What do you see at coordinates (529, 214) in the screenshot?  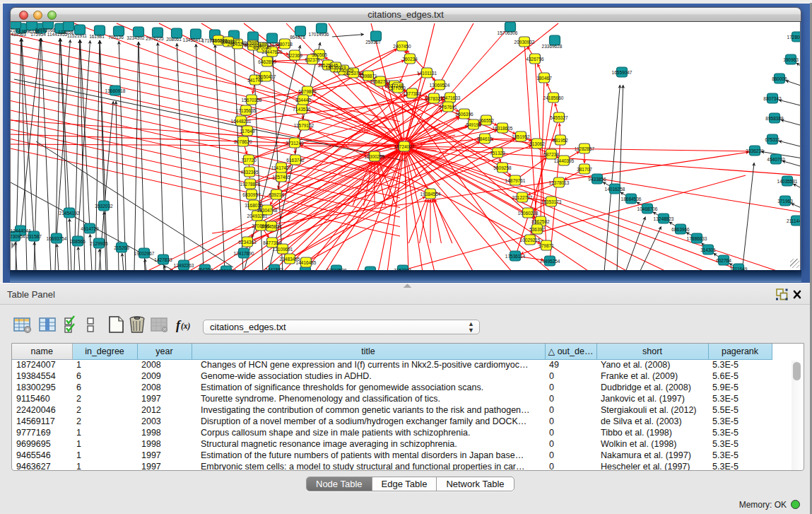 I see `svg-text: 10060238` at bounding box center [529, 214].